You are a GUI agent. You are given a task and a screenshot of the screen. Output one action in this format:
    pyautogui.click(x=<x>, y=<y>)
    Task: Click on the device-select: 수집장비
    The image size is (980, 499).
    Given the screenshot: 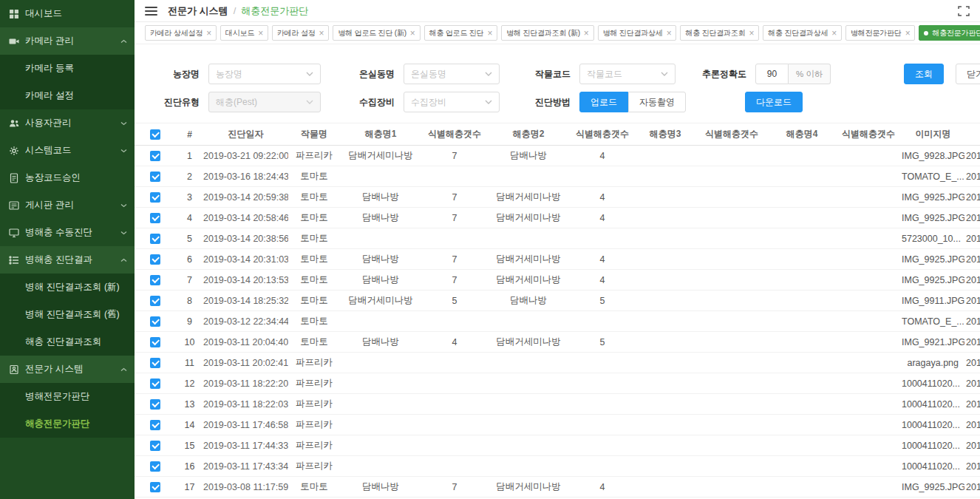 What is the action you would take?
    pyautogui.click(x=452, y=102)
    